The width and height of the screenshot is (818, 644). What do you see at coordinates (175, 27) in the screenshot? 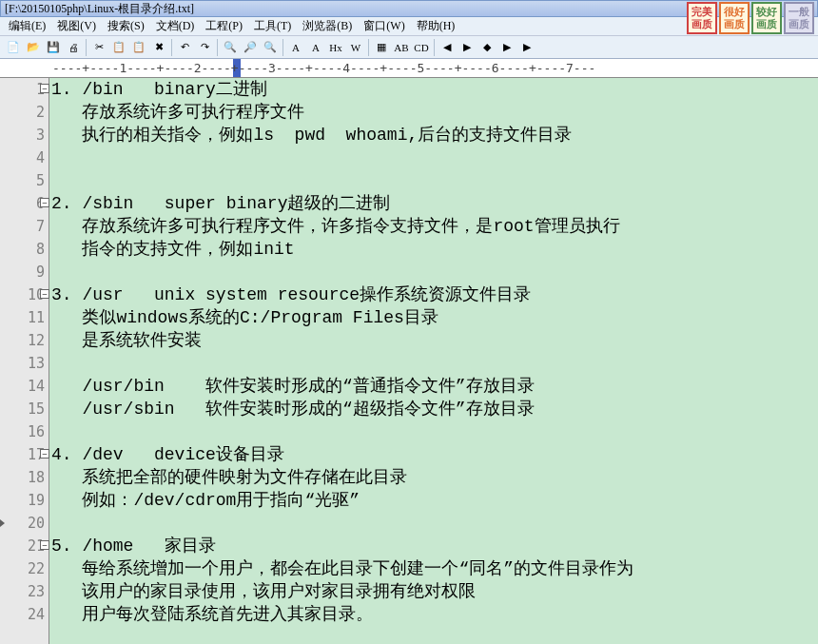
I see `menu-3: 文档(D)` at bounding box center [175, 27].